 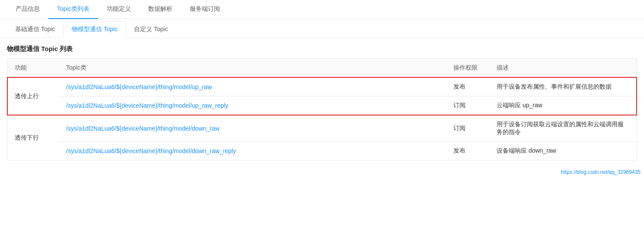 What do you see at coordinates (322, 29) in the screenshot?
I see `sub-nav: 基础通信 Topic 物模型通信 Topic 自定义 Topic` at bounding box center [322, 29].